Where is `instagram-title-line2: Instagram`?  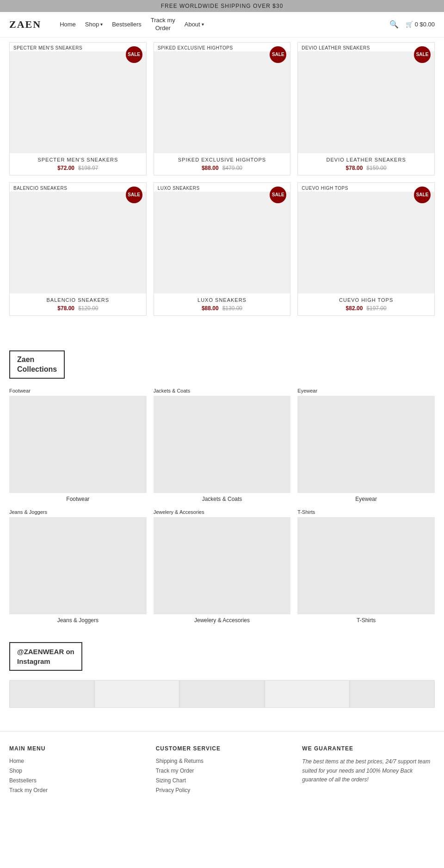
instagram-title-line2: Instagram is located at coordinates (34, 661).